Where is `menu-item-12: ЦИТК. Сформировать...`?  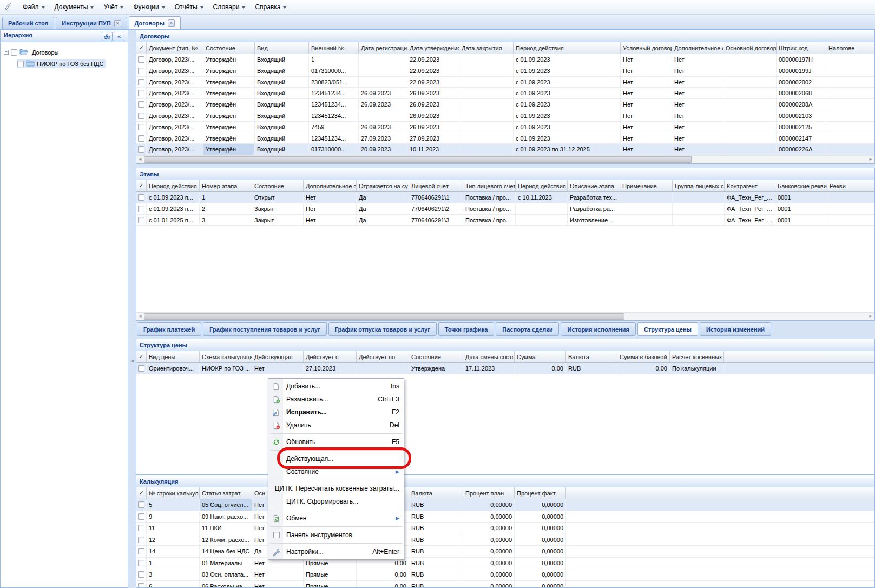 menu-item-12: ЦИТК. Сформировать... is located at coordinates (336, 501).